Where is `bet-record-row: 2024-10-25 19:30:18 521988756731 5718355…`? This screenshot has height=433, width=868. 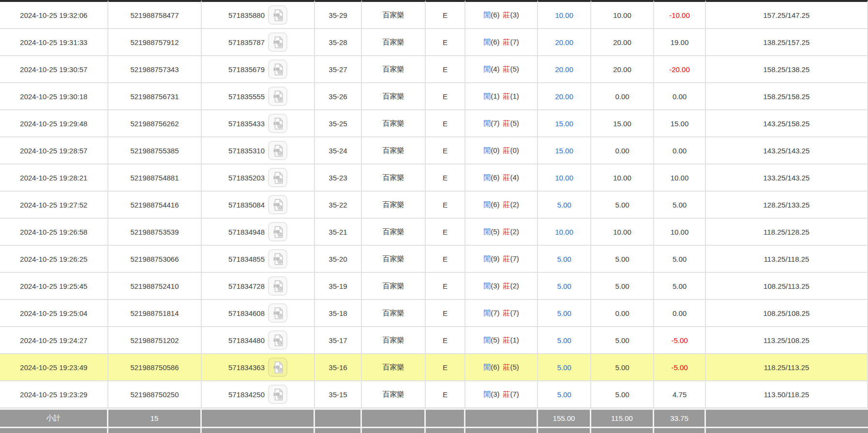 bet-record-row: 2024-10-25 19:30:18 521988756731 5718355… is located at coordinates (434, 97).